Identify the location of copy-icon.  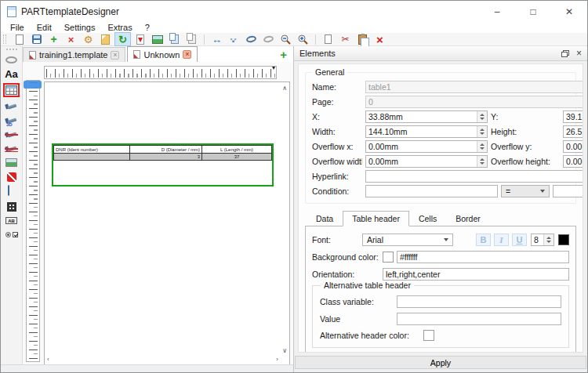
(174, 39).